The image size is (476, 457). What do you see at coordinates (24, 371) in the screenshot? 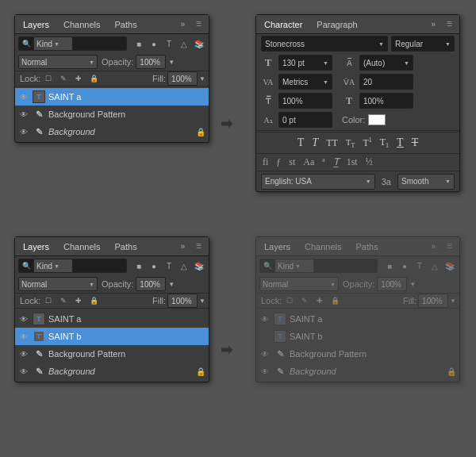
I see `eye-icon-bg-bl: 👁` at bounding box center [24, 371].